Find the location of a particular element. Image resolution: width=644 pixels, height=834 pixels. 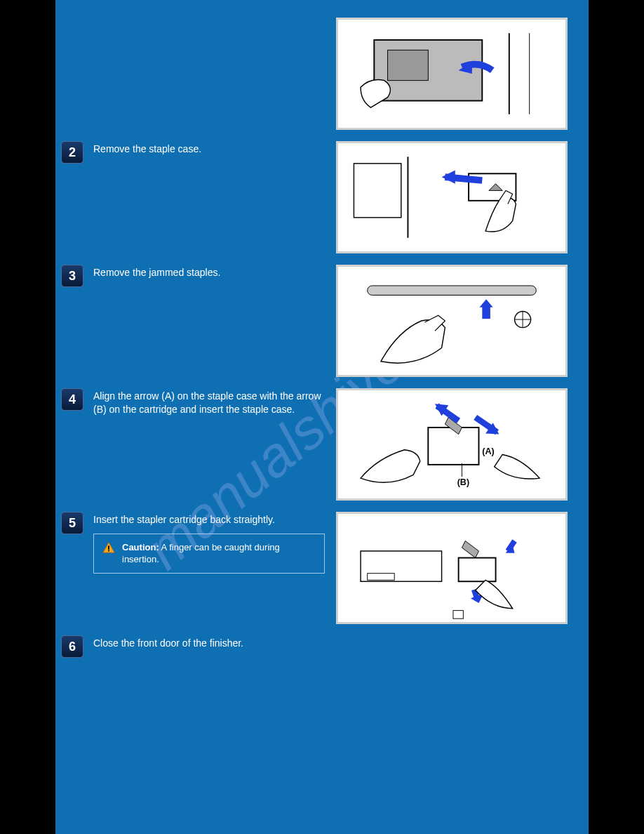

step-row-3: 3 Remove the jammed staples. is located at coordinates (322, 321).